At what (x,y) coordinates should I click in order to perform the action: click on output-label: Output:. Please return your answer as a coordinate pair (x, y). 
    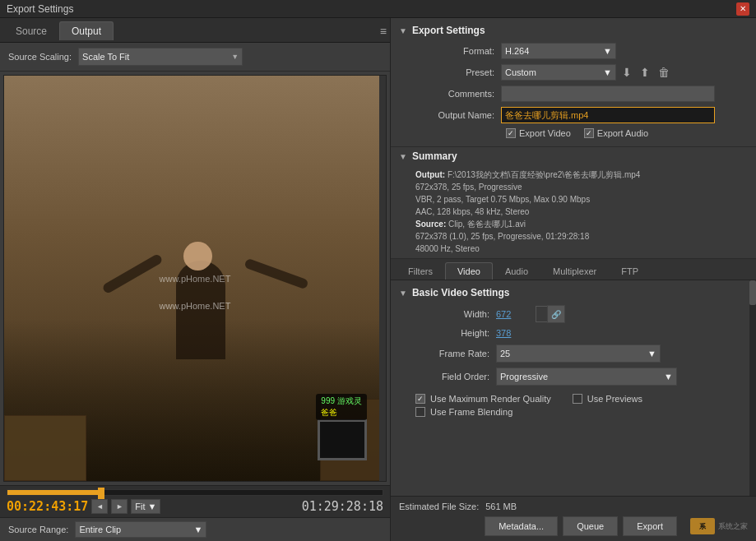
    Looking at the image, I should click on (430, 174).